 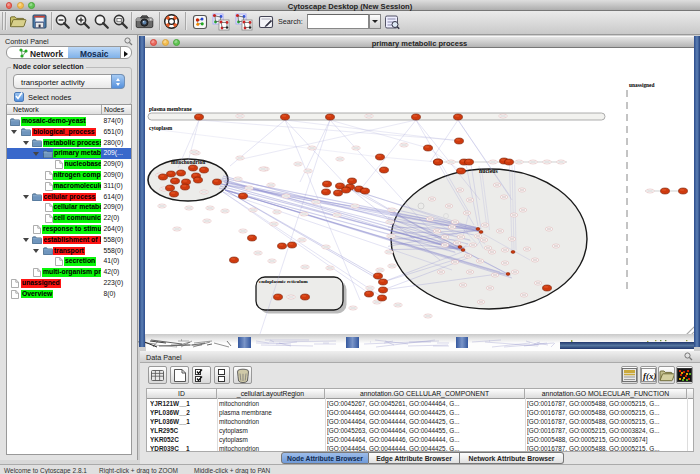 I want to click on svg-text: endoplasmic reticulum, so click(x=284, y=282).